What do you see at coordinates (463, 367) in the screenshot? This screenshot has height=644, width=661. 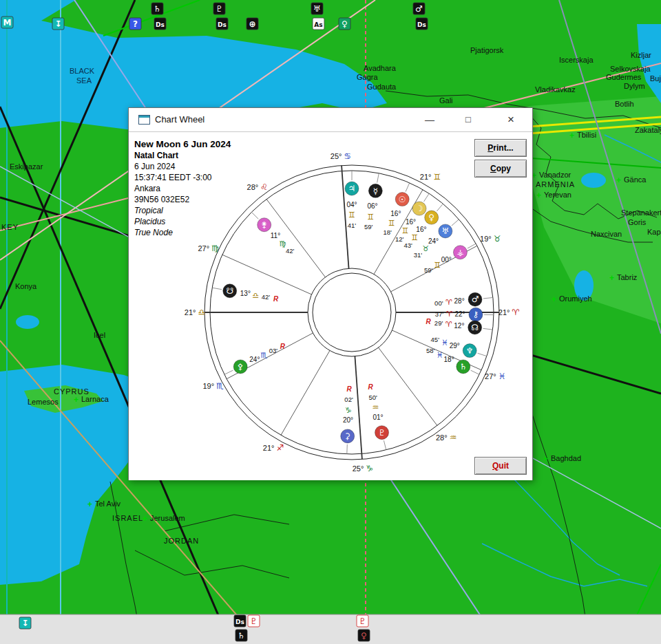 I see `saturn-glyph-icon` at bounding box center [463, 367].